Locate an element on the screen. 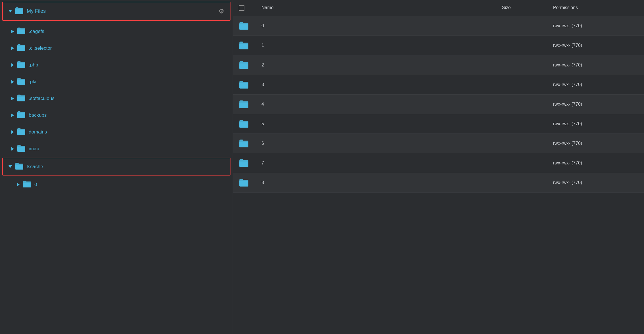  select-all-checkbox is located at coordinates (242, 8).